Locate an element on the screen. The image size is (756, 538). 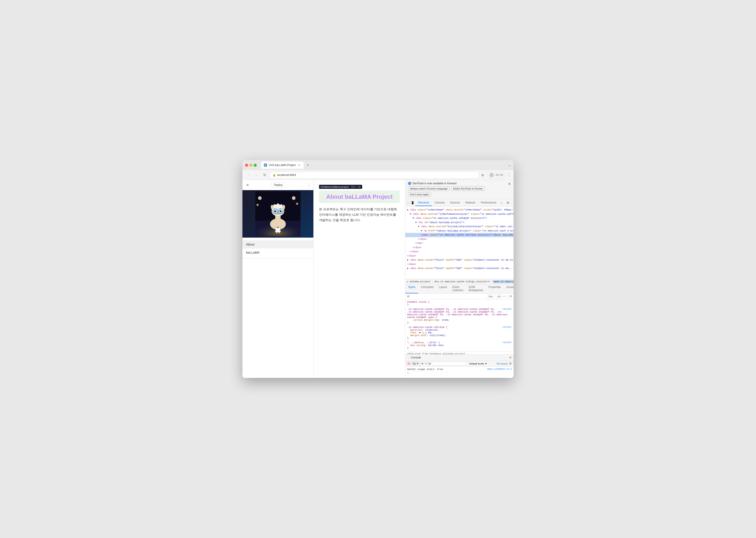
context-selector: top ▼ is located at coordinates (416, 363).